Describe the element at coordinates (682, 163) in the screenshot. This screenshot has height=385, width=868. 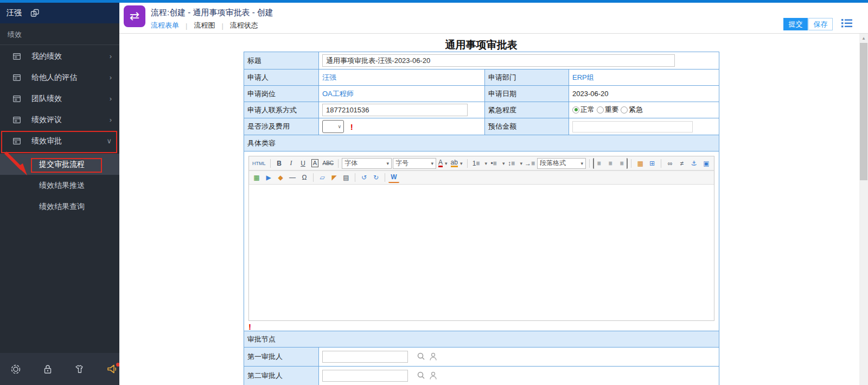
I see `unlink-button: ≠` at that location.